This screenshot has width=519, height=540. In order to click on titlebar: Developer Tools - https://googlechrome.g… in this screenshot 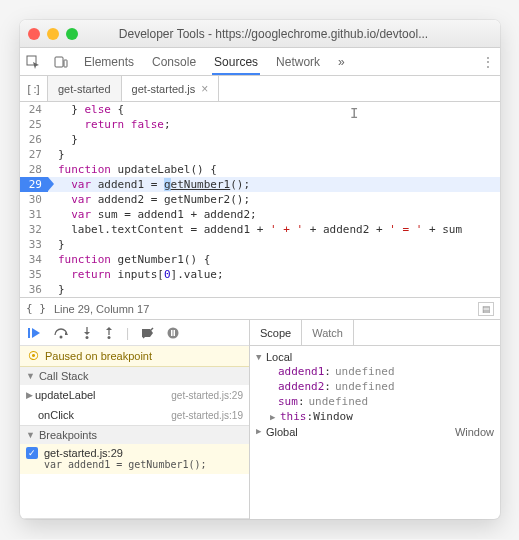, I will do `click(260, 34)`.